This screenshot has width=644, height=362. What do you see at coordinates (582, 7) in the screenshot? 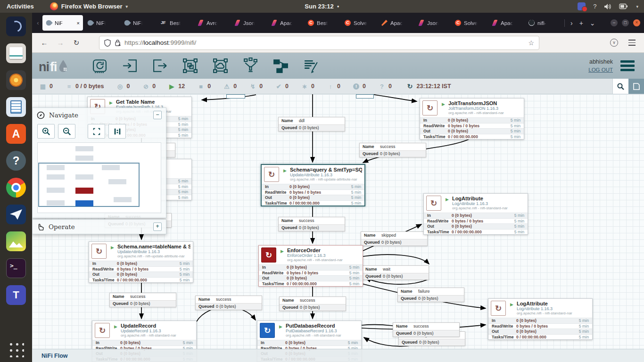
I see `teams-notification-icon` at bounding box center [582, 7].